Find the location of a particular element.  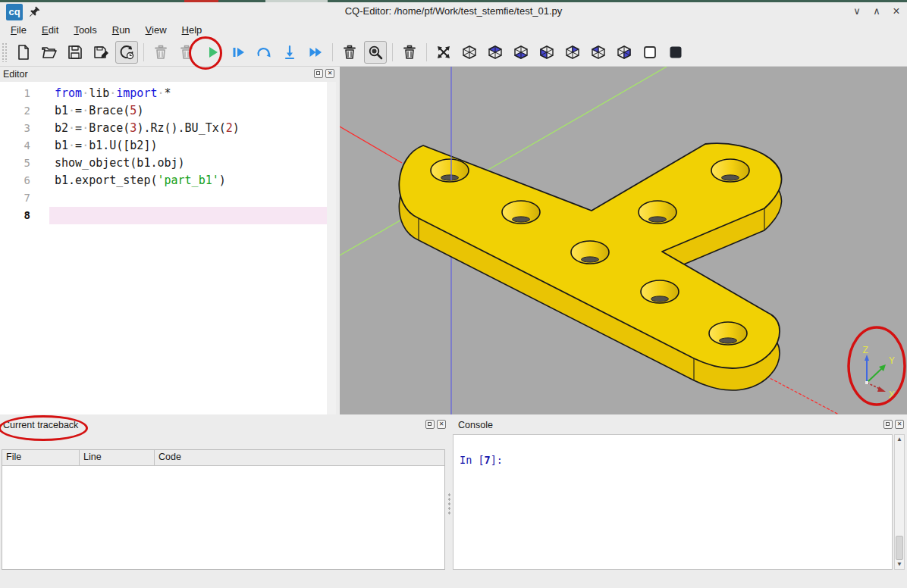

step-into-button is located at coordinates (290, 52).